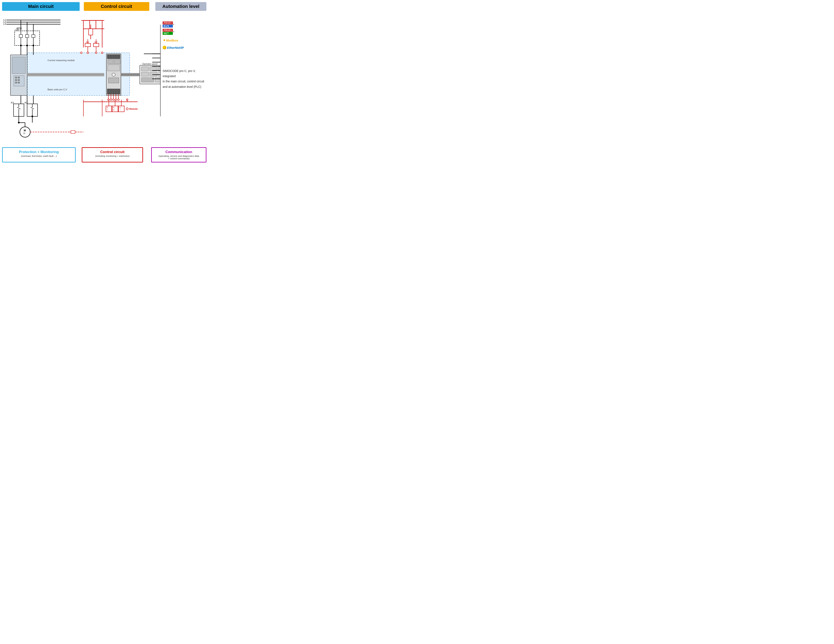  What do you see at coordinates (186, 24) in the screenshot?
I see `profibus-logo: PROFI BUS ®` at bounding box center [186, 24].